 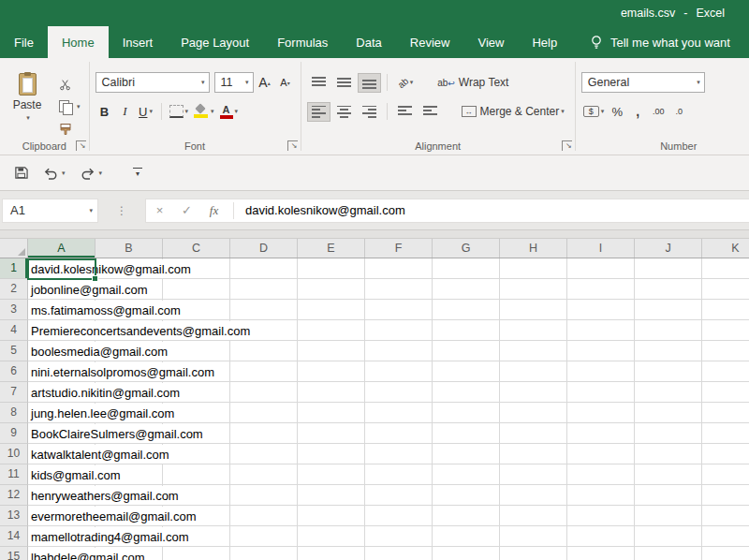 I want to click on column-header-f: F, so click(x=399, y=248).